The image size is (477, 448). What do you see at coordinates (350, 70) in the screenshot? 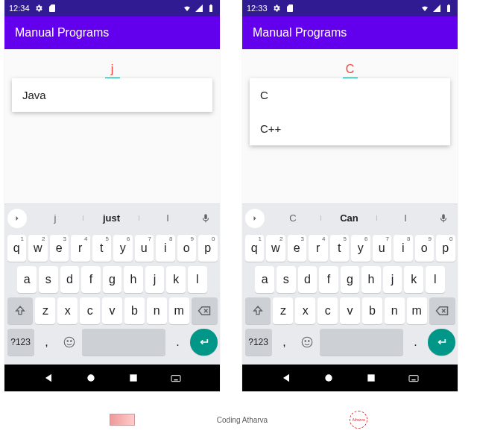
I see `autocomplete-input: C` at bounding box center [350, 70].